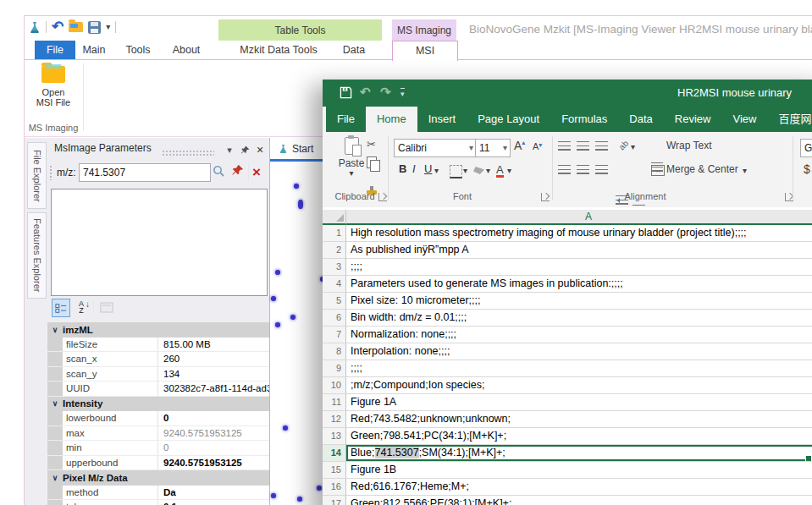 The height and width of the screenshot is (505, 812). I want to click on property-upperbound: upperbound9240.5751953125, so click(158, 464).